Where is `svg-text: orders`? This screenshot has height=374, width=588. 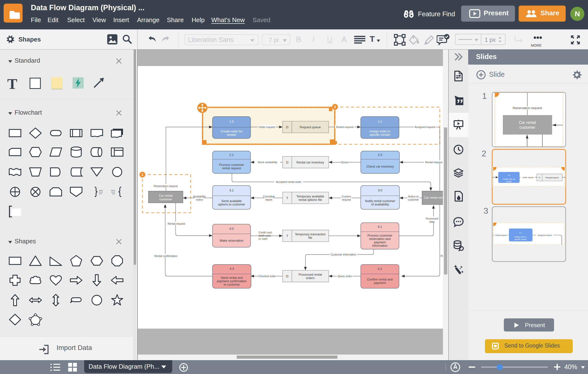
svg-text: orders is located at coordinates (310, 278).